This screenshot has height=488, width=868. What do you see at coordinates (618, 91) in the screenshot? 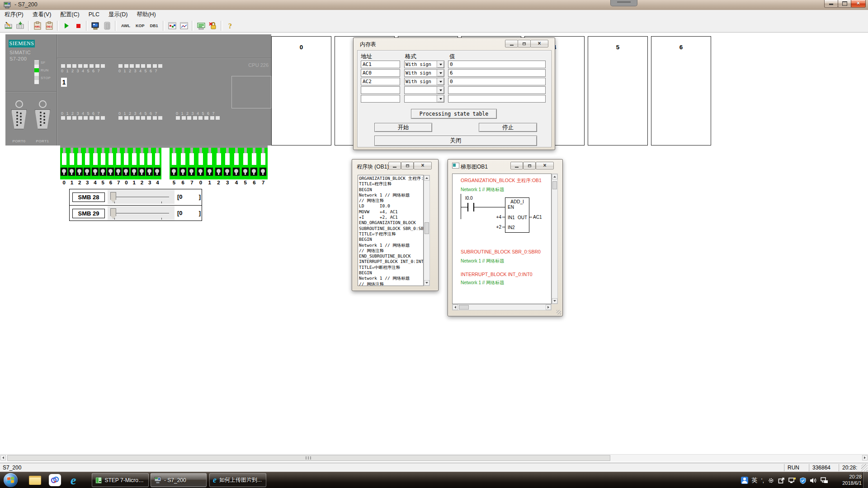
I see `expansion-slot: 5` at bounding box center [618, 91].